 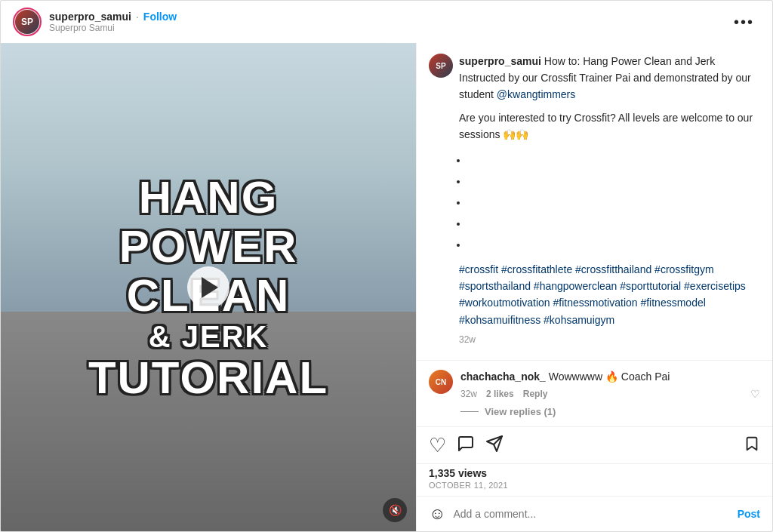 I want to click on video-title-power: POWER, so click(x=208, y=246).